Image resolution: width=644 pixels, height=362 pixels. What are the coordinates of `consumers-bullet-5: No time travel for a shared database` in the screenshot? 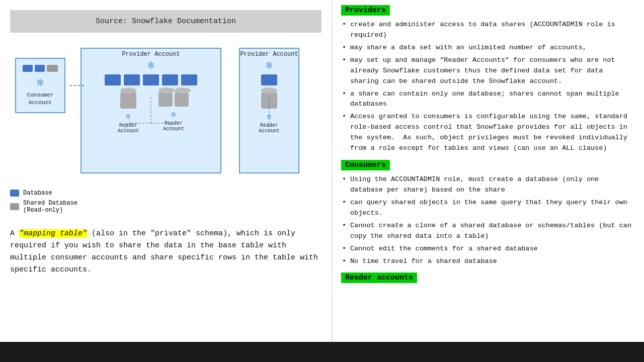 It's located at (488, 261).